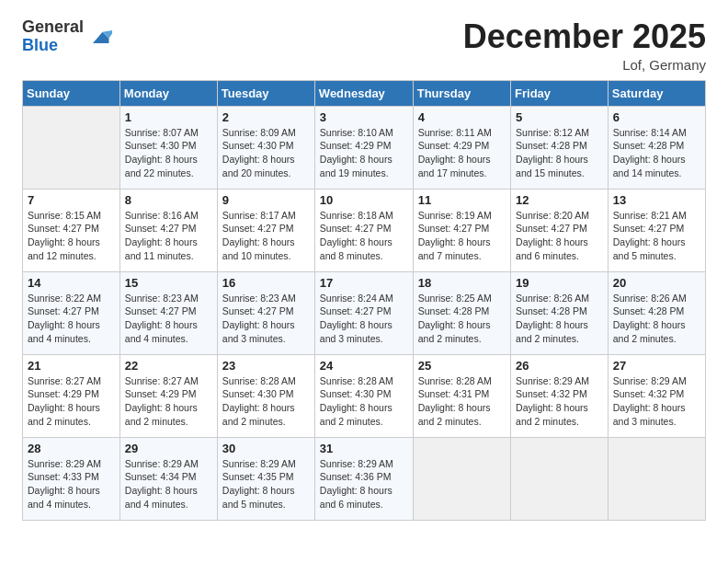 This screenshot has height=563, width=728. I want to click on calendar-cell: 19Sunrise: 8:26 AM Sunset: 4:28 PM Dayli…, so click(560, 313).